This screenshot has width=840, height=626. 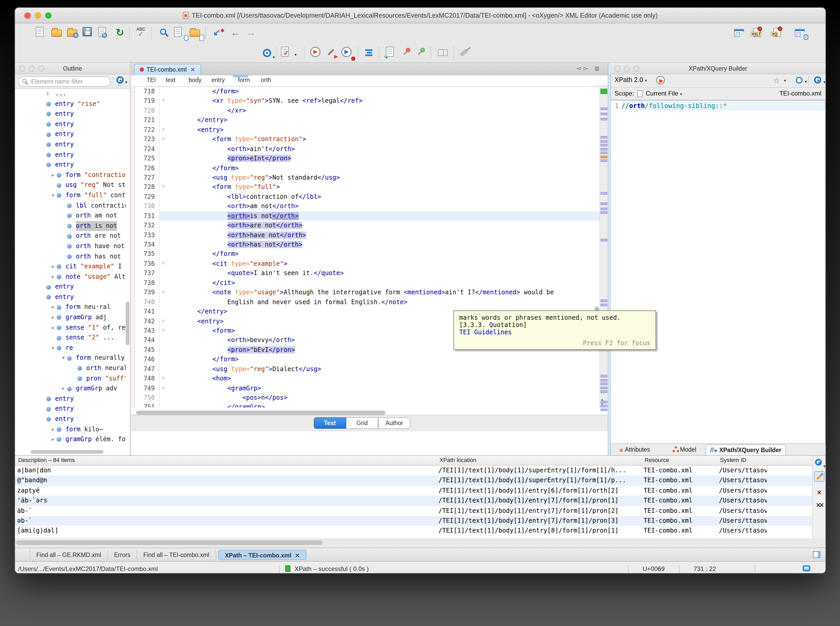 I want to click on bottom-tab-xpath-tei-combo-xml: XPath – TEI-combo.xml✕, so click(x=262, y=555).